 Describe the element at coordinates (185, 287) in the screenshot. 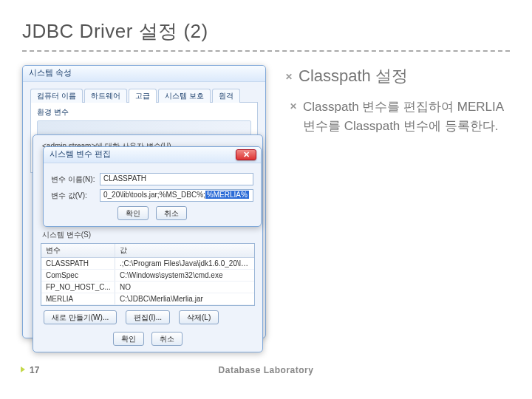

I see `cell-val: NO` at that location.